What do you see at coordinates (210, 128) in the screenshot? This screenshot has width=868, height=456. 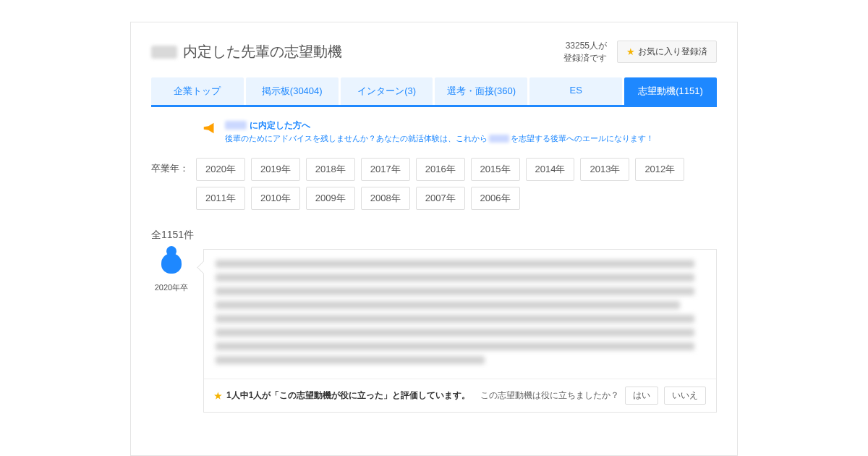 I see `megaphone-icon` at bounding box center [210, 128].